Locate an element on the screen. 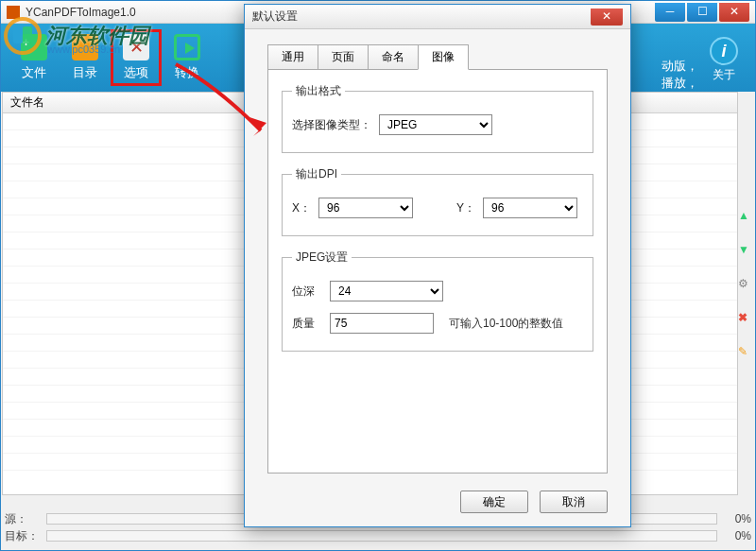  dpi-x-select: 96 is located at coordinates (366, 208).